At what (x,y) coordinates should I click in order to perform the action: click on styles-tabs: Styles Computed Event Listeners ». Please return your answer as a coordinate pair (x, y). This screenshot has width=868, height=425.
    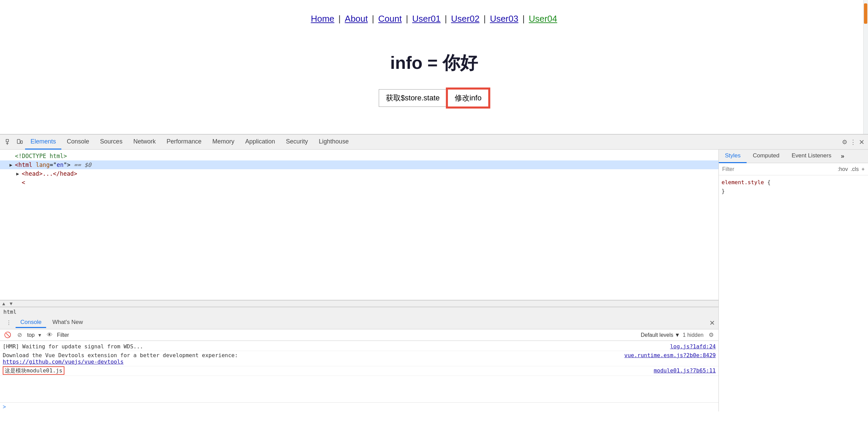
    Looking at the image, I should click on (793, 156).